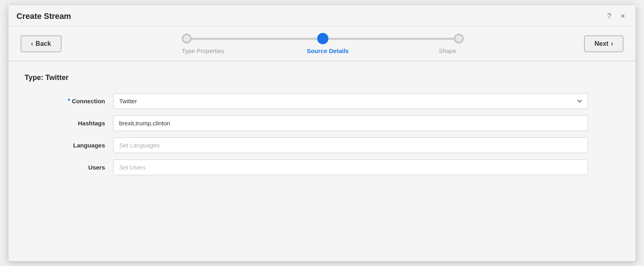  I want to click on users-input-col, so click(351, 167).